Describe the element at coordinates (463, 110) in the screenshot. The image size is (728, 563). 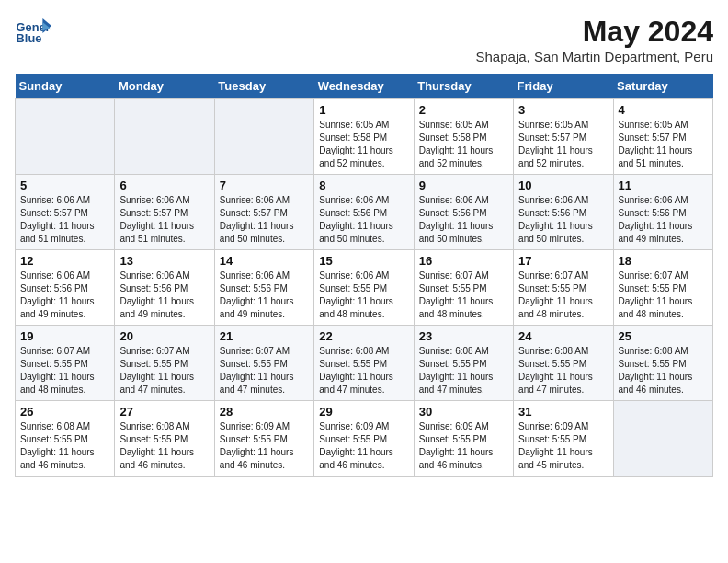
I see `day-number: 2` at that location.